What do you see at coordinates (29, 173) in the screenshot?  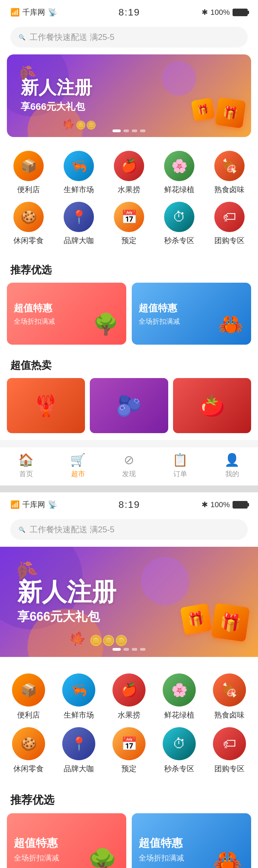 I see `cat-item-convenience: 📦 便利店` at bounding box center [29, 173].